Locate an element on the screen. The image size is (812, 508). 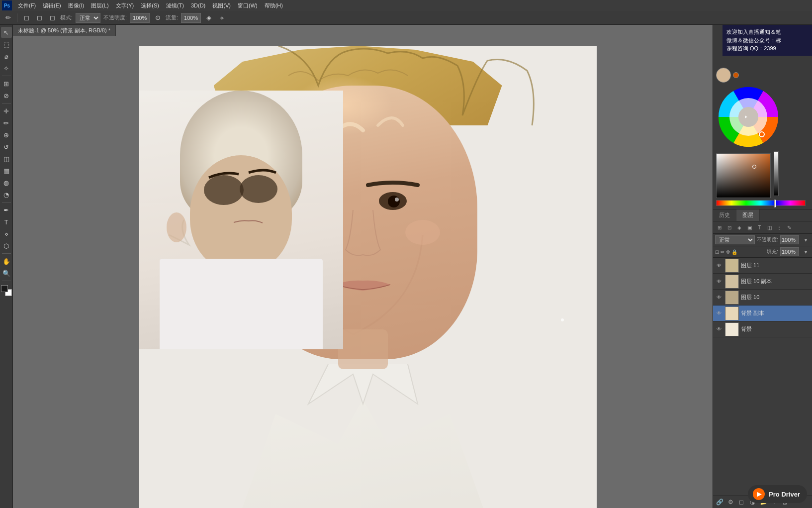
brush-size-icon: ◻ is located at coordinates (39, 18).